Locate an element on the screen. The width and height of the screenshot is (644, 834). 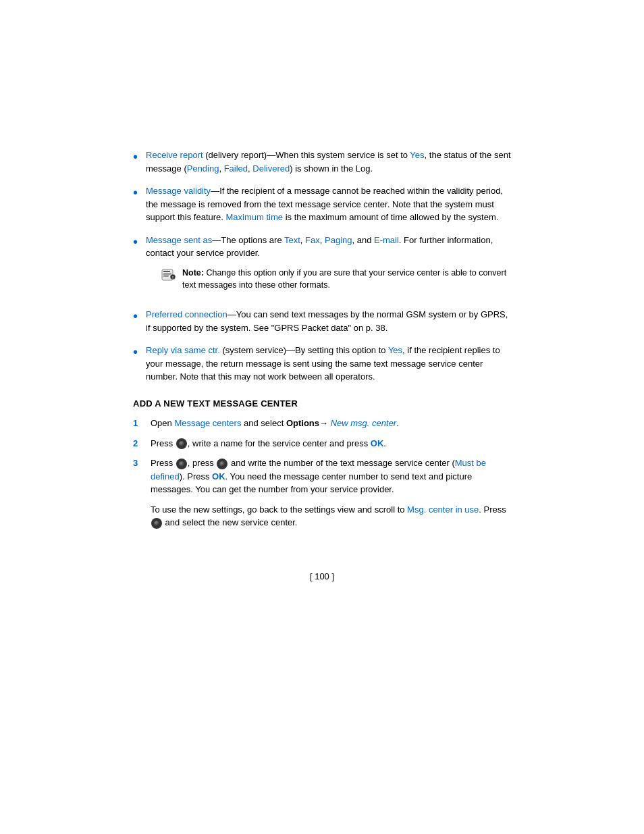
must-be-defined-link: Must be defined is located at coordinates (319, 470).